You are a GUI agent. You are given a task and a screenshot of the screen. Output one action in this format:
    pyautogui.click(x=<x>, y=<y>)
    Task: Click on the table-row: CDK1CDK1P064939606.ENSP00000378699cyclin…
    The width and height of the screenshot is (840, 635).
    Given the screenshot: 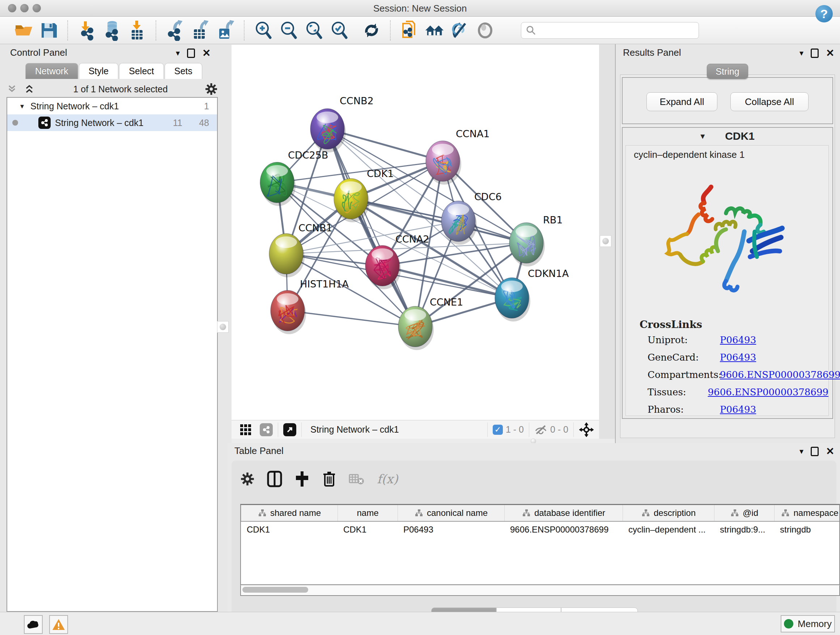 What is the action you would take?
    pyautogui.click(x=540, y=530)
    